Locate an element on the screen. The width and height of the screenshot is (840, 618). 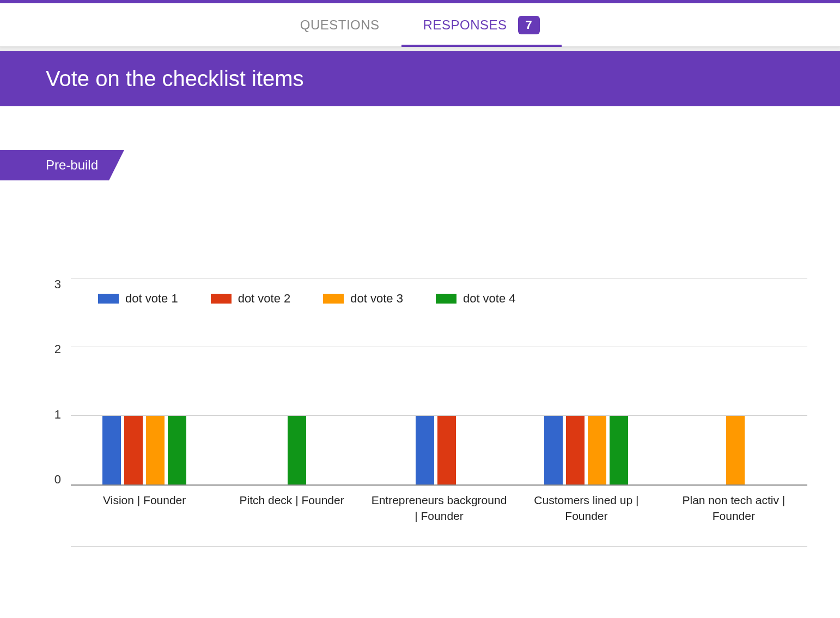
legend-item: dot vote 3 is located at coordinates (363, 299).